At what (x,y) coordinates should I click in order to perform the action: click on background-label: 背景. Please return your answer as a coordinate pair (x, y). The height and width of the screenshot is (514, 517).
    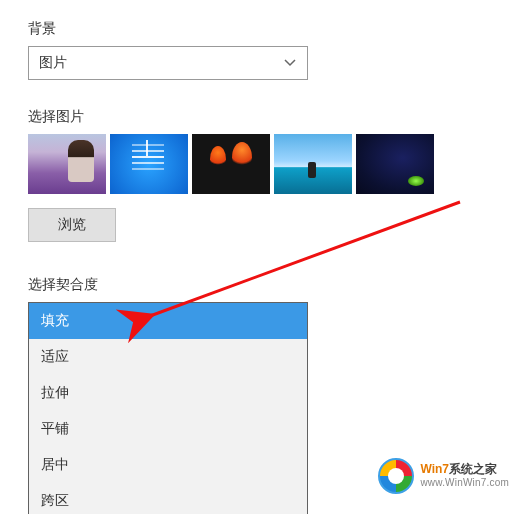
    Looking at the image, I should click on (258, 29).